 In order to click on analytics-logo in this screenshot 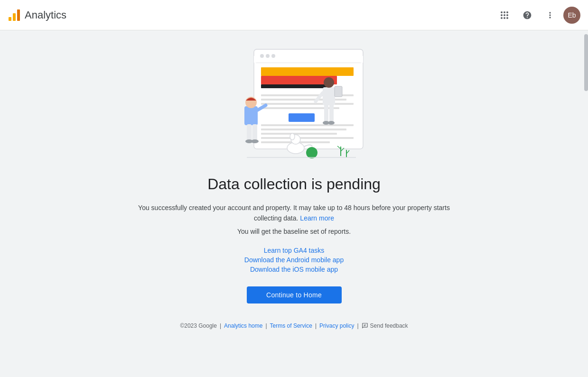, I will do `click(14, 15)`.